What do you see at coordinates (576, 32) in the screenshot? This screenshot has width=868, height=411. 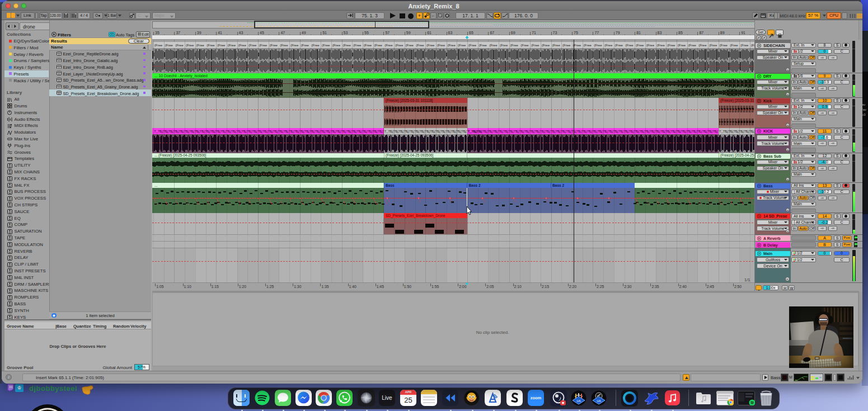 I see `svg-text: 75` at bounding box center [576, 32].